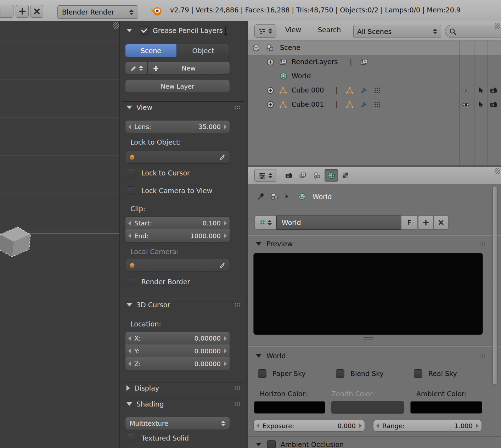 This screenshot has width=501, height=448. Describe the element at coordinates (446, 408) in the screenshot. I see `ambient-color-swatch` at that location.